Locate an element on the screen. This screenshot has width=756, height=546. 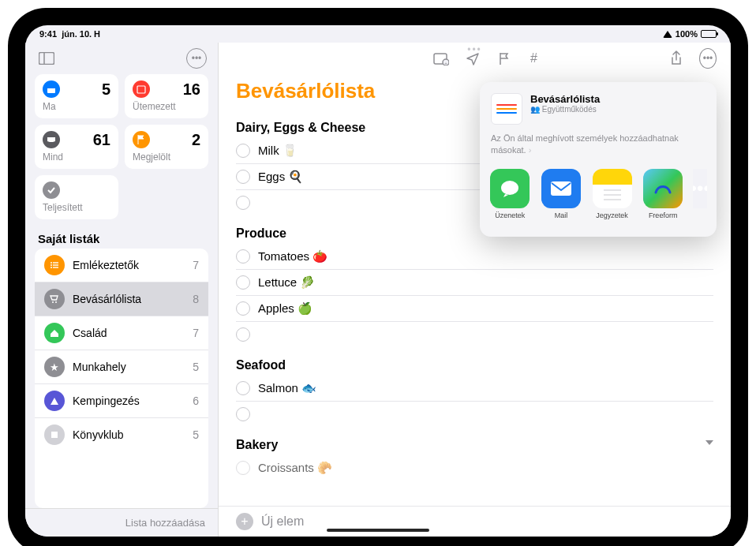
list-count: 8 is located at coordinates (196, 299).